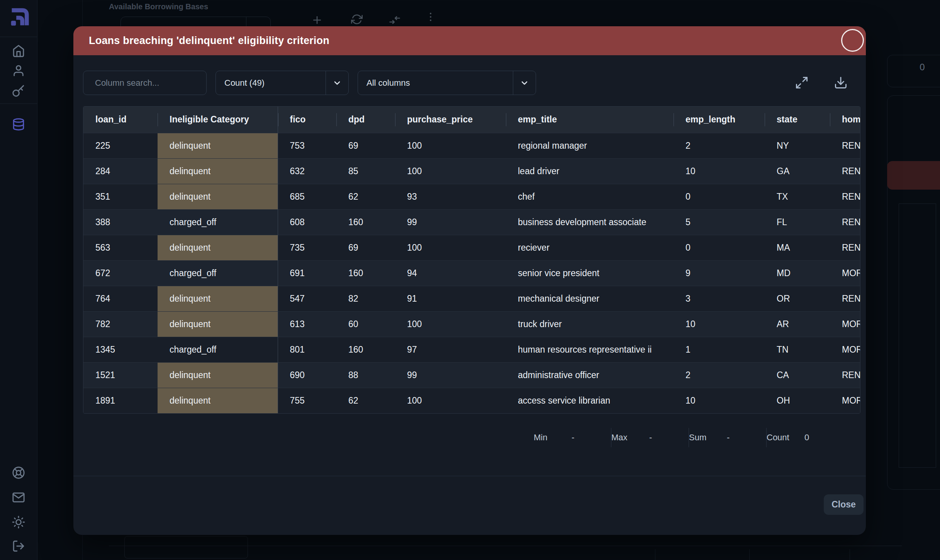 The height and width of the screenshot is (560, 940). Describe the element at coordinates (450, 120) in the screenshot. I see `column-header: purchase_price` at that location.